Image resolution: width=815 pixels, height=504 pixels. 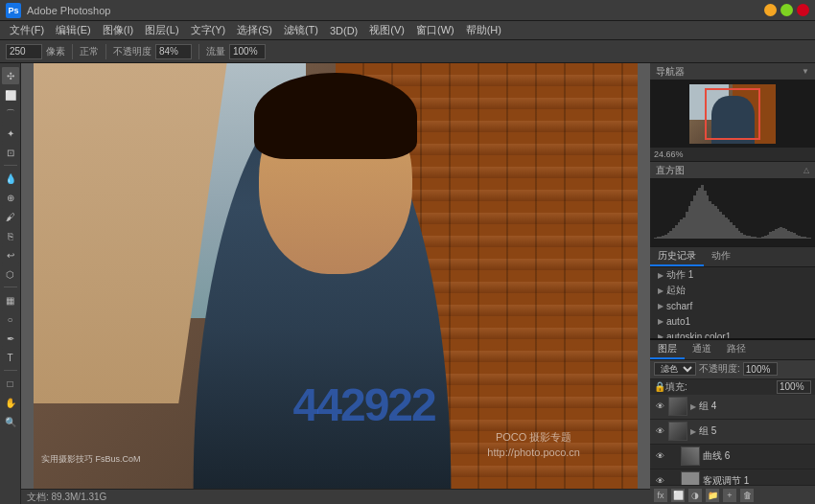 I want to click on corner-text: 实用摄影技巧 FsBus.CoM, so click(x=91, y=460).